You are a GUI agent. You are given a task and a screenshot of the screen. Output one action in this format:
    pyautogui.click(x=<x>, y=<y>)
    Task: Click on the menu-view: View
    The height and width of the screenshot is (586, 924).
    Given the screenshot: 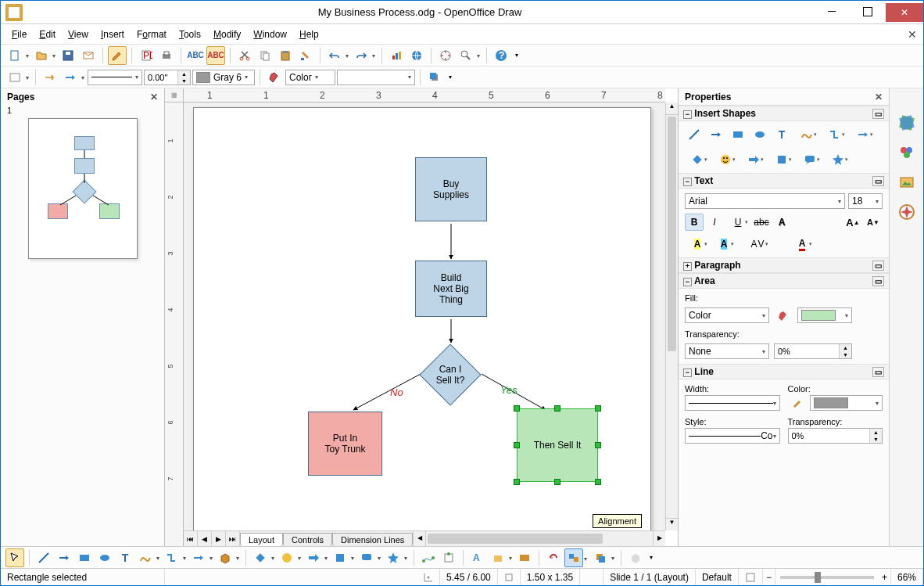 What is the action you would take?
    pyautogui.click(x=78, y=34)
    